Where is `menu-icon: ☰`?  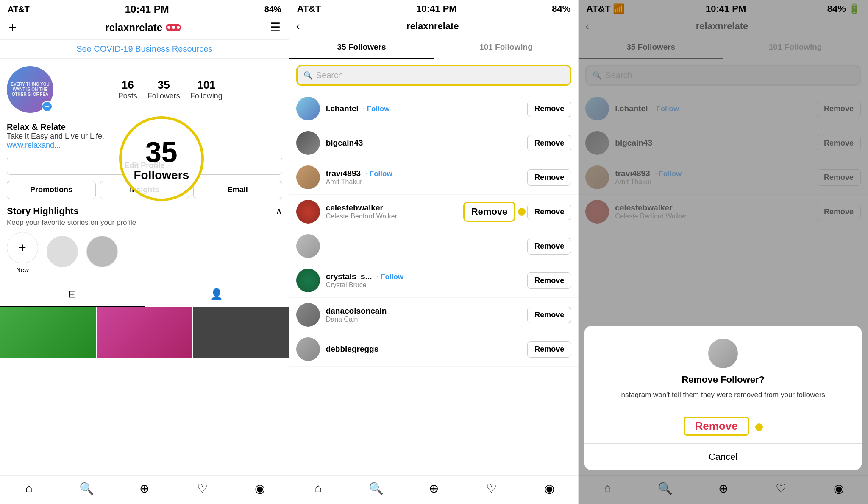 menu-icon: ☰ is located at coordinates (275, 27).